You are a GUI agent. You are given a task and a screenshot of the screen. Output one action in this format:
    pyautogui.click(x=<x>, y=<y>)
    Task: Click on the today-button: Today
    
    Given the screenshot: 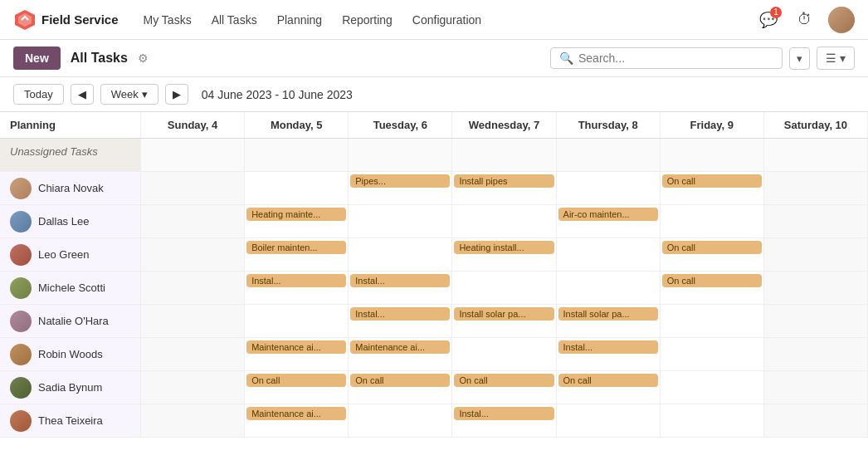 What is the action you would take?
    pyautogui.click(x=38, y=95)
    